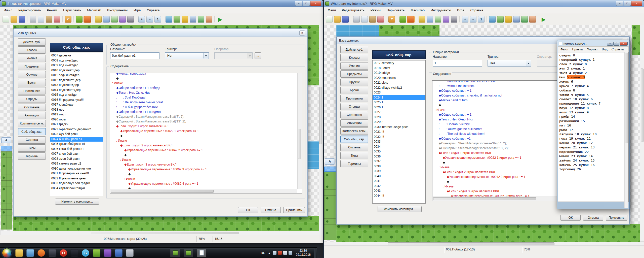  I want to click on category-button: Комплекты сегм., so click(354, 131).